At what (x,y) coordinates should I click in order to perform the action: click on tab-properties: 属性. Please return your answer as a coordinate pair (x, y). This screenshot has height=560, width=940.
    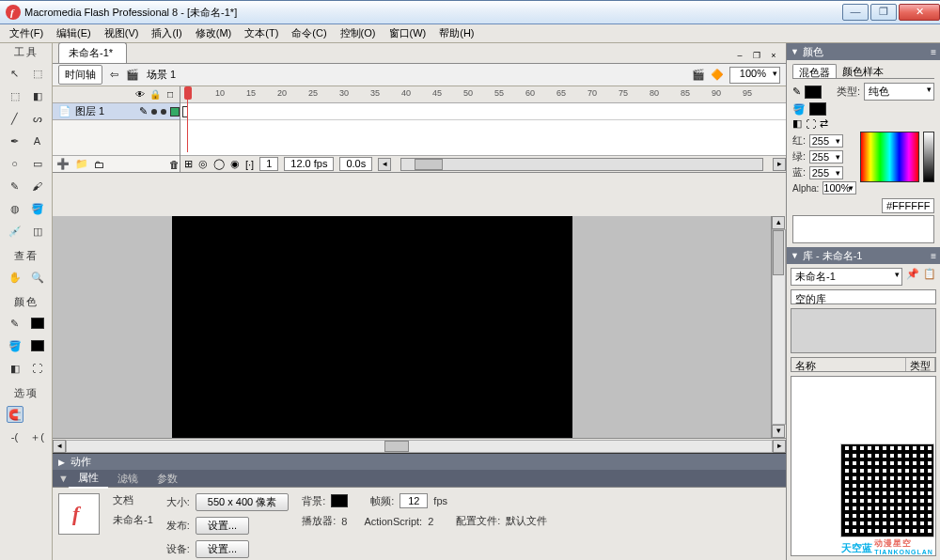
    Looking at the image, I should click on (88, 479).